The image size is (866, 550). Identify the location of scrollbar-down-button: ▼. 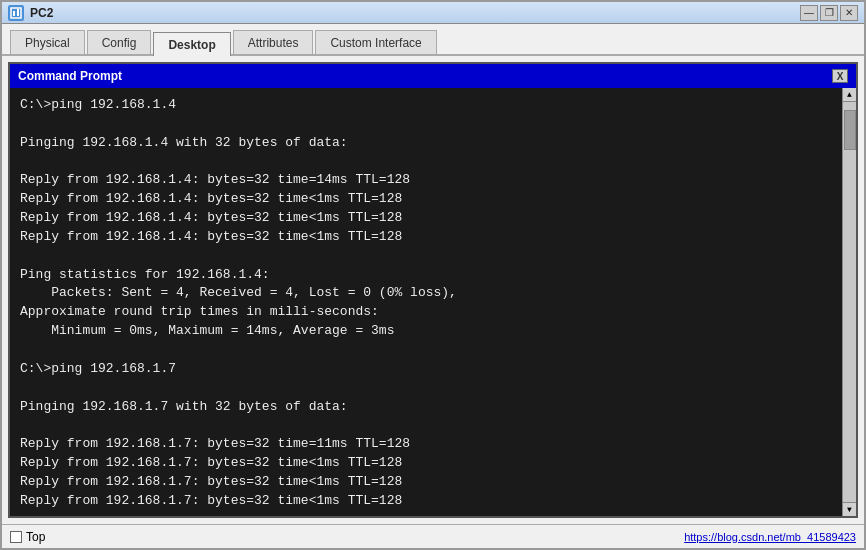
(850, 509).